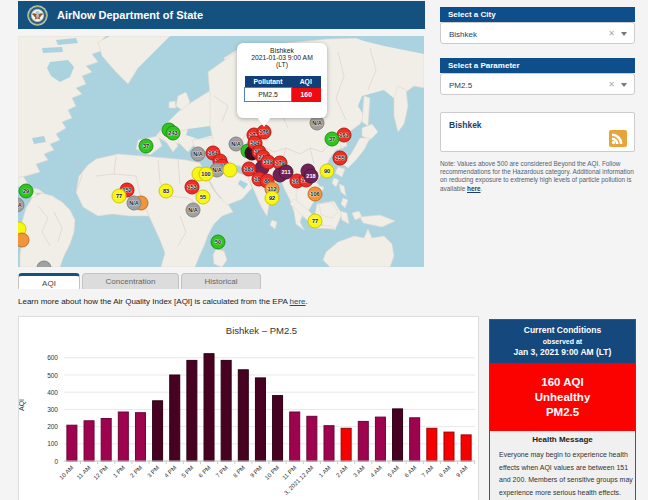  Describe the element at coordinates (344, 135) in the screenshot. I see `svg-text: 161` at that location.